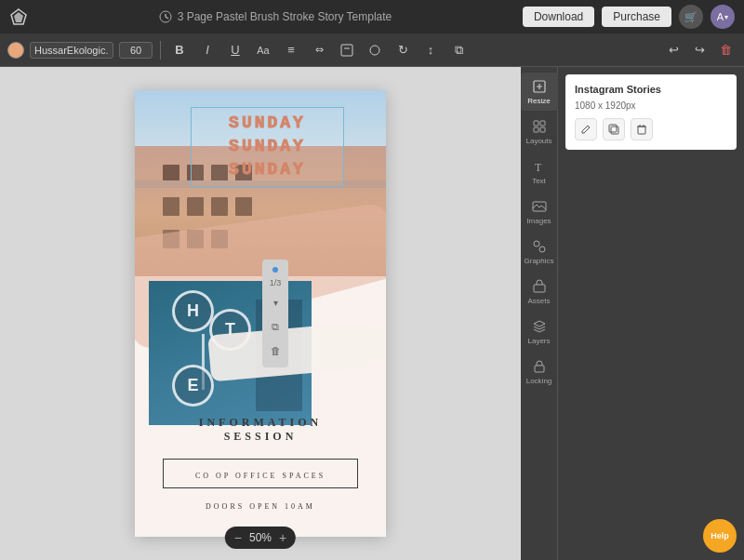 This screenshot has height=560, width=744. I want to click on text-box-button, so click(347, 50).